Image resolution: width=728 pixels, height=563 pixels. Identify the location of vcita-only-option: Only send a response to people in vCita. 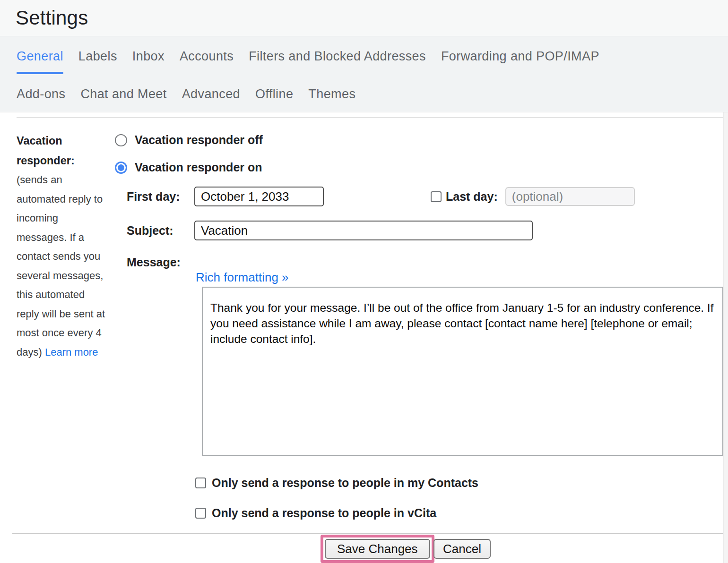
(316, 513).